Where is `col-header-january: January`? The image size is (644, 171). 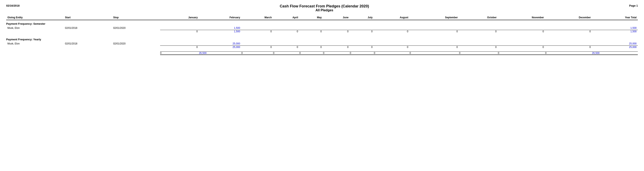 col-header-january: January is located at coordinates (180, 17).